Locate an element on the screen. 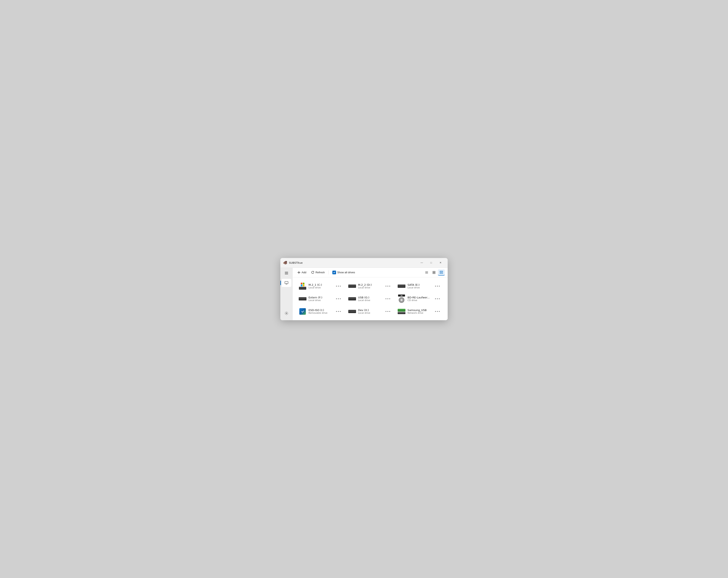 This screenshot has width=728, height=578. maximize-button: □ is located at coordinates (431, 263).